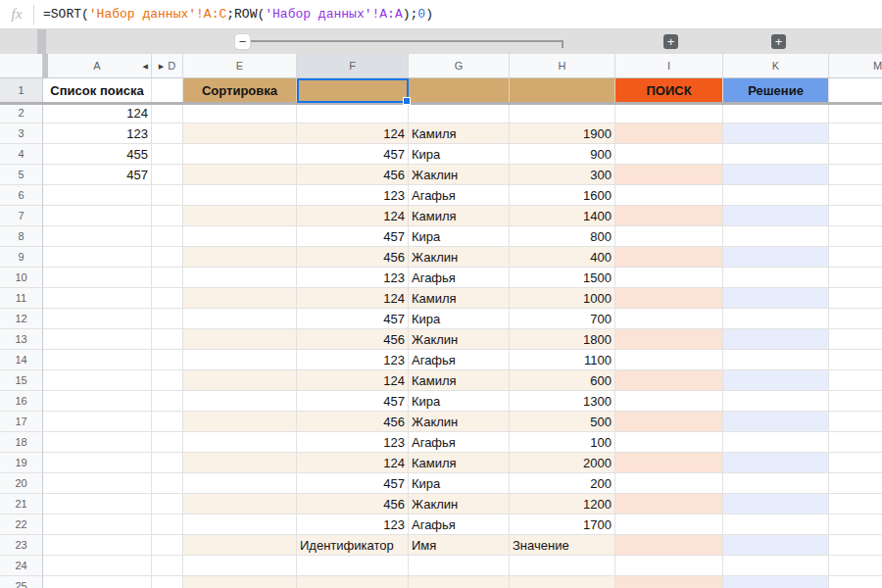  What do you see at coordinates (240, 566) in the screenshot?
I see `cell-E24` at bounding box center [240, 566].